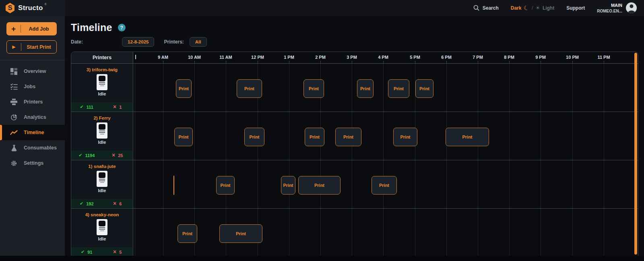 Image resolution: width=644 pixels, height=261 pixels. I want to click on account-info: MAIN ROMEO.EN..., so click(617, 8).